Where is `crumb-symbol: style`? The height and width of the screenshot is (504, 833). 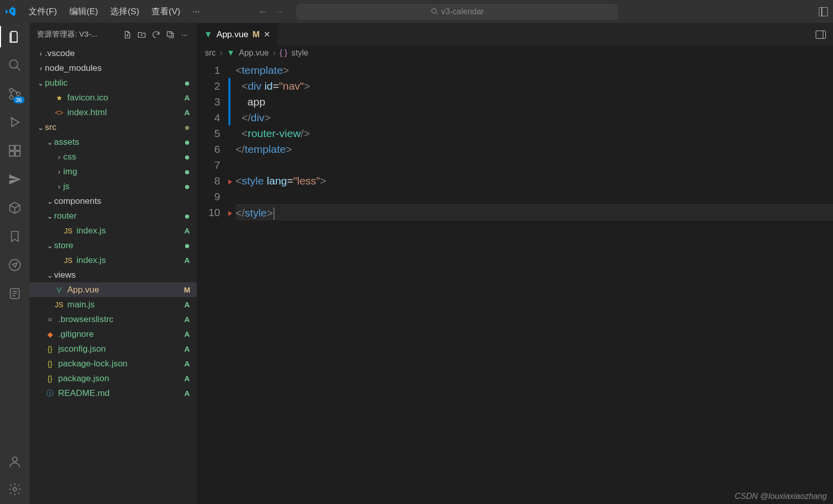 crumb-symbol: style is located at coordinates (300, 53).